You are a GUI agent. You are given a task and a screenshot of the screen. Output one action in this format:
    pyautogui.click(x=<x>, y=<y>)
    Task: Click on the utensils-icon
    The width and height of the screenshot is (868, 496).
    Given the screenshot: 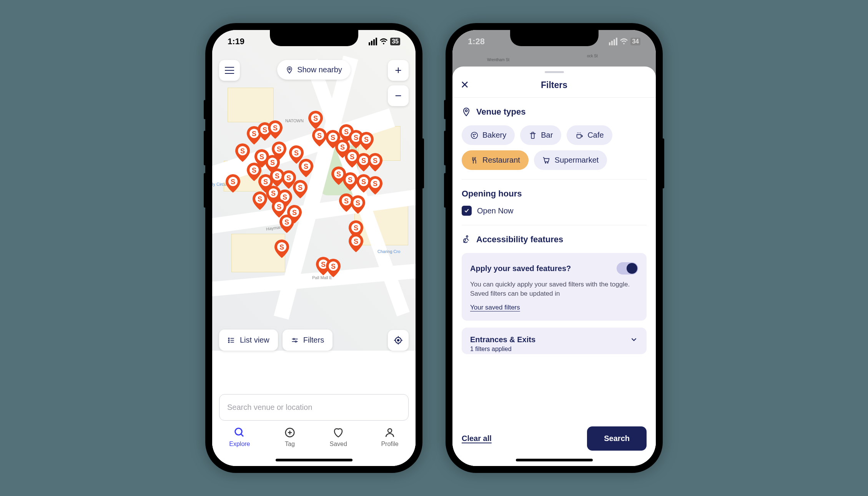 What is the action you would take?
    pyautogui.click(x=474, y=160)
    